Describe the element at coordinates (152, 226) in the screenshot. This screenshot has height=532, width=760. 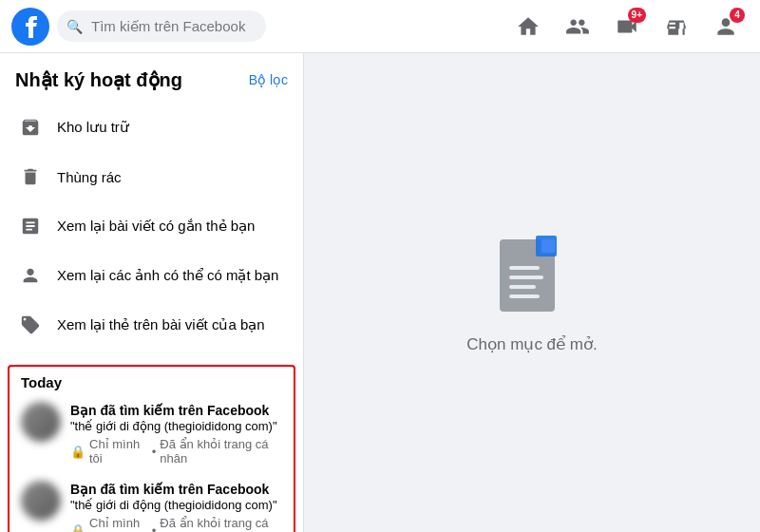
I see `sidebar-item-review-tagged: Xem lại bài viết có gắn thẻ bạn` at that location.